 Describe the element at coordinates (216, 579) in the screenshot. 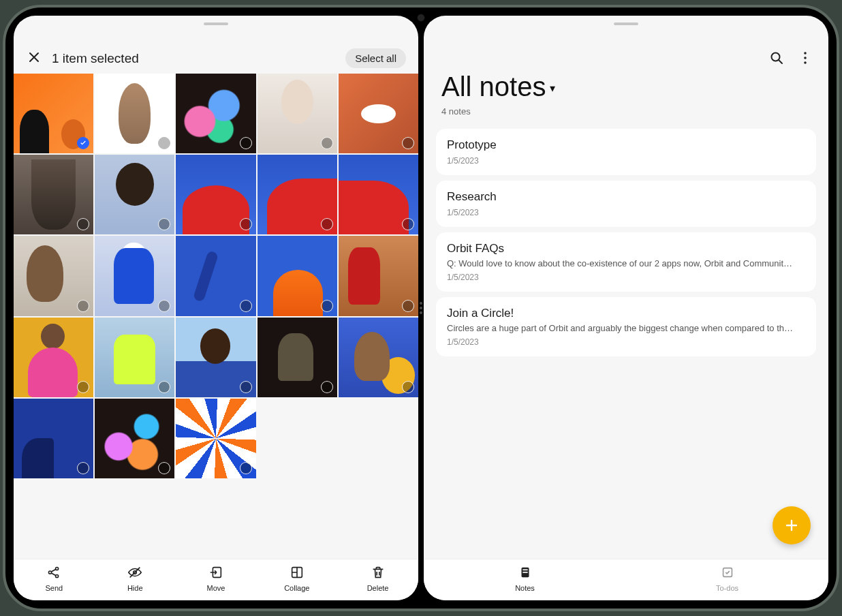

I see `move-button: Move` at that location.